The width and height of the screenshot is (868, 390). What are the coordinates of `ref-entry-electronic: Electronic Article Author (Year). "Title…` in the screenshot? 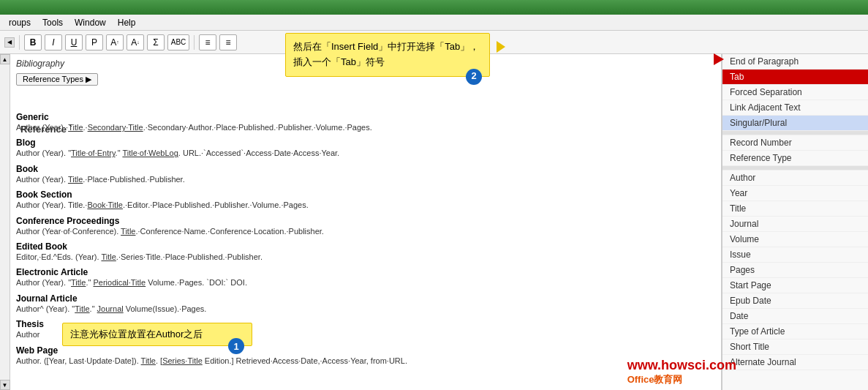 It's located at (366, 278).